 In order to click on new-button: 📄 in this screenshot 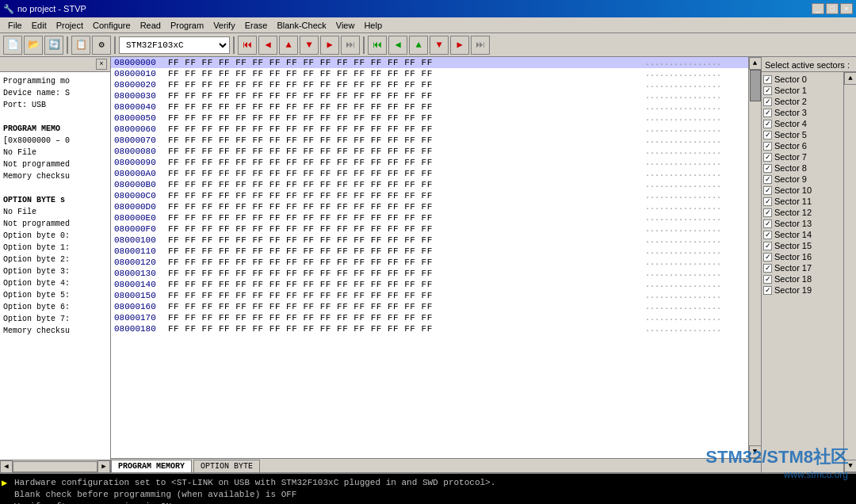, I will do `click(13, 45)`.